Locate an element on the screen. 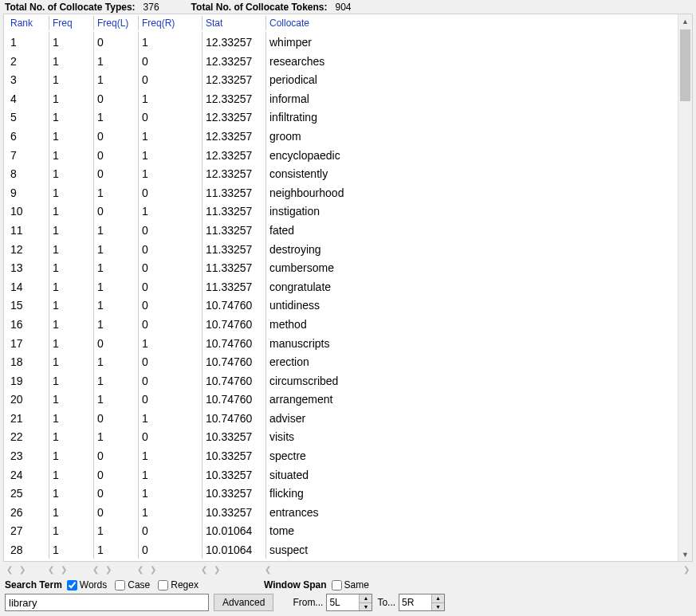 The width and height of the screenshot is (696, 616). table-row: 2410110.33257situated is located at coordinates (343, 474).